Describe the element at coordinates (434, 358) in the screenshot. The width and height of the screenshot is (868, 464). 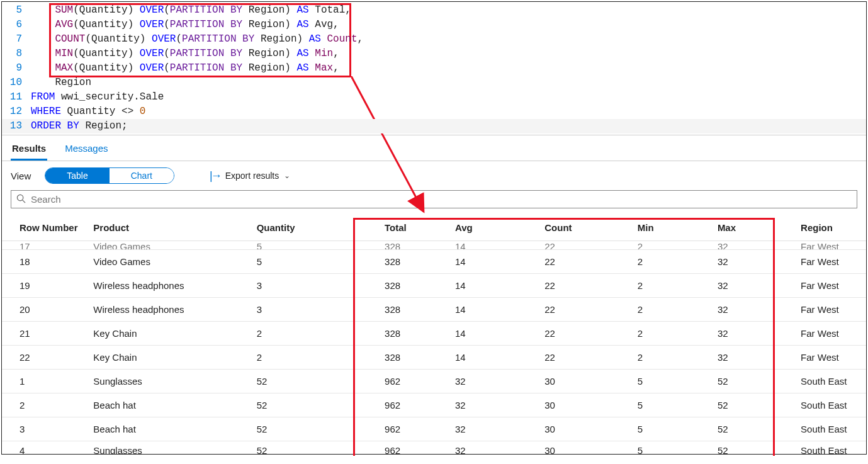
I see `table-row: 22Key Chain23281422232Far West` at that location.